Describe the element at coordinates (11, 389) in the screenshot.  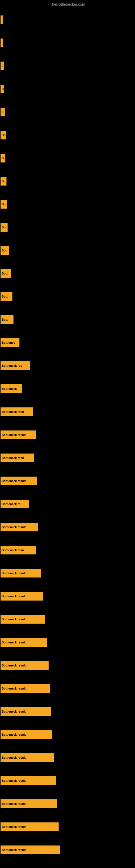
I see `bottleneck-bar: Bottleneck` at that location.